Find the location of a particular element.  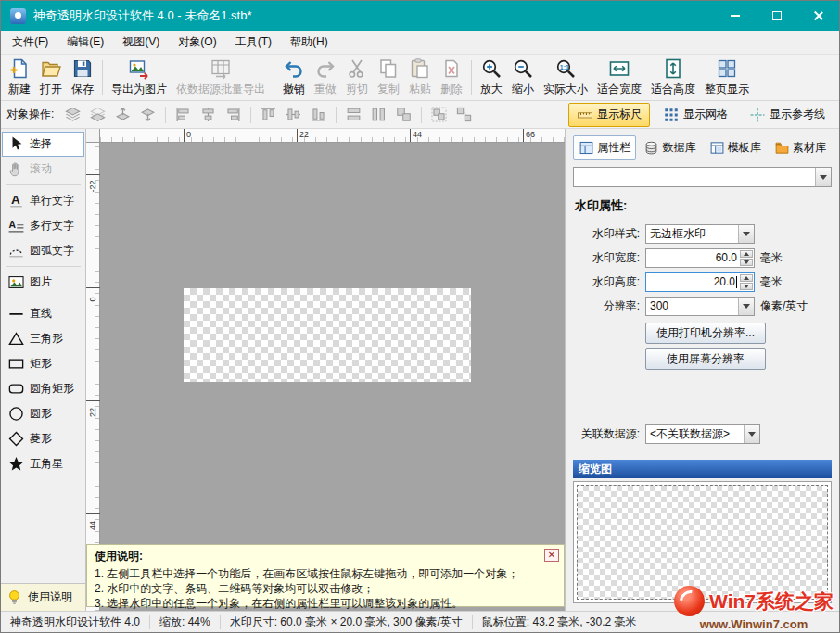

palette-tool-label: 三角形 is located at coordinates (46, 339).